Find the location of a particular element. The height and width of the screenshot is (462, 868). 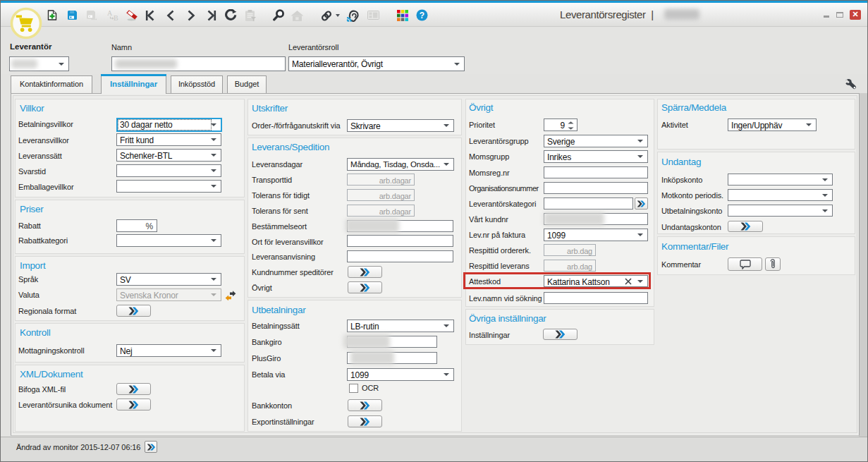

svg-text: B is located at coordinates (116, 18).